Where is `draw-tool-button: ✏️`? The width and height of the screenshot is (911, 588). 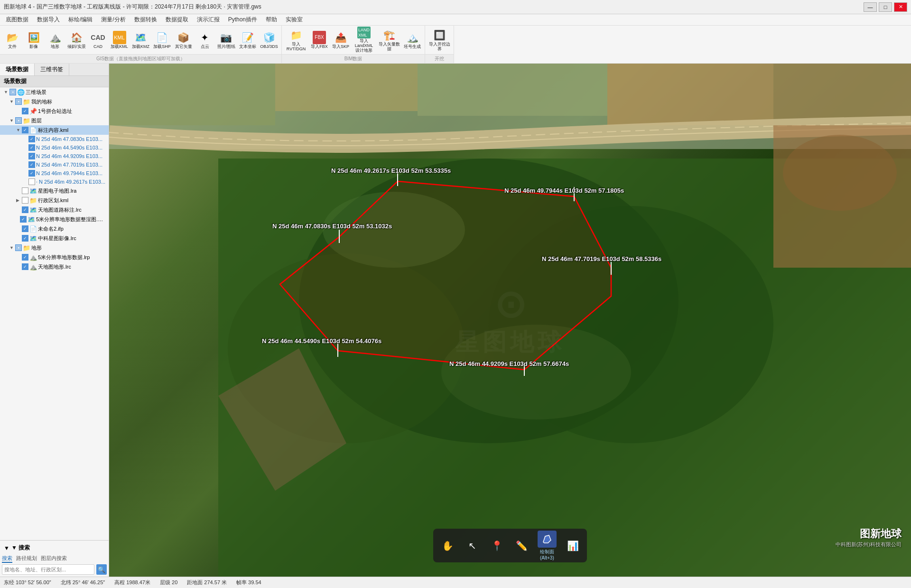
draw-tool-button: ✏️ is located at coordinates (521, 546).